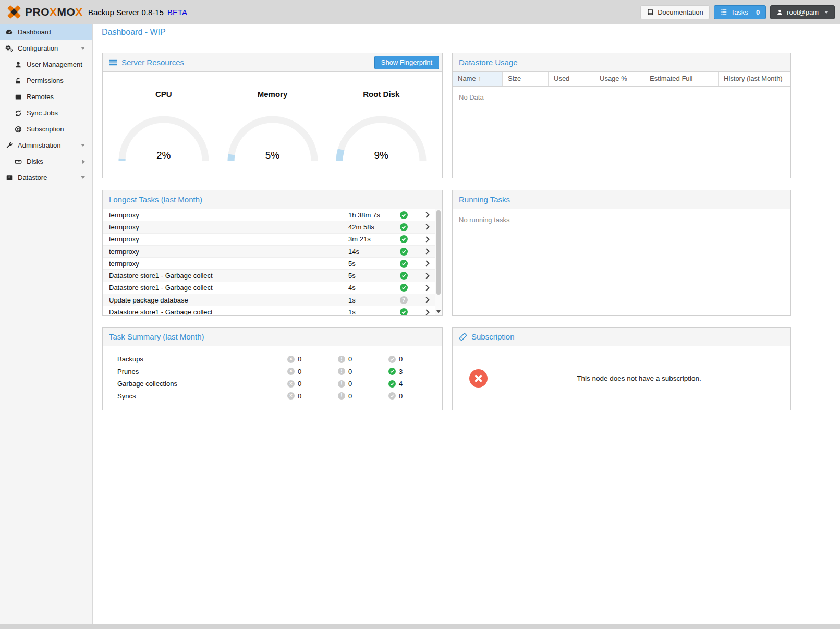 The image size is (840, 629). Describe the element at coordinates (46, 113) in the screenshot. I see `sidebar-item-sync-jobs: Sync Jobs` at that location.